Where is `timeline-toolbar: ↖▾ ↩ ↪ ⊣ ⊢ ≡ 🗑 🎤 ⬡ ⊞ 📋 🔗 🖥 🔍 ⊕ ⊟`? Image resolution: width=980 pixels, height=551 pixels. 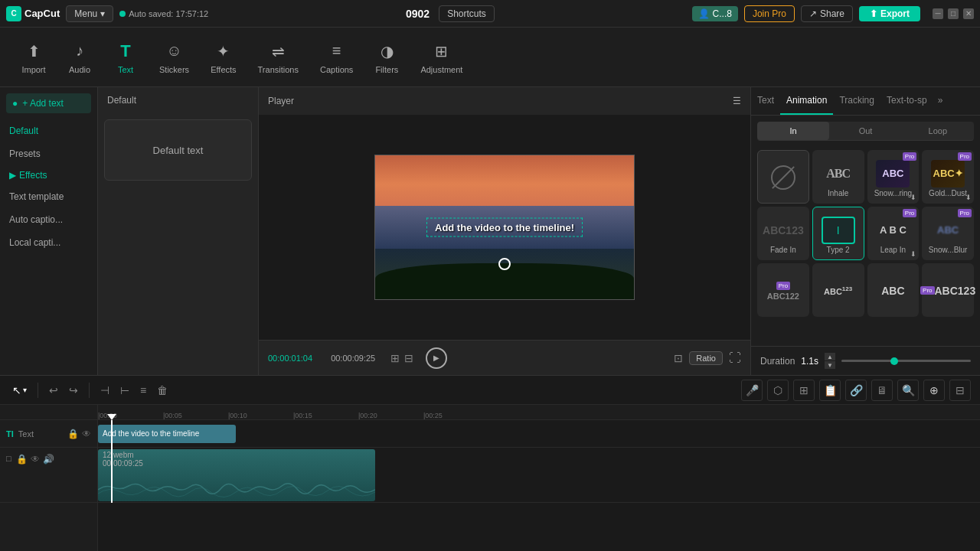
timeline-toolbar: ↖▾ ↩ ↪ ⊣ ⊢ ≡ 🗑 🎤 ⬡ ⊞ 📋 🔗 🖥 🔍 ⊕ ⊟ is located at coordinates (490, 390).